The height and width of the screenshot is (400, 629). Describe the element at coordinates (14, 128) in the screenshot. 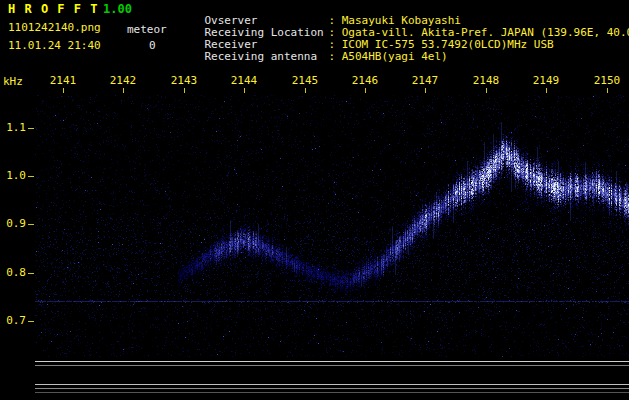

I see `y-tick-label: 1.1` at that location.